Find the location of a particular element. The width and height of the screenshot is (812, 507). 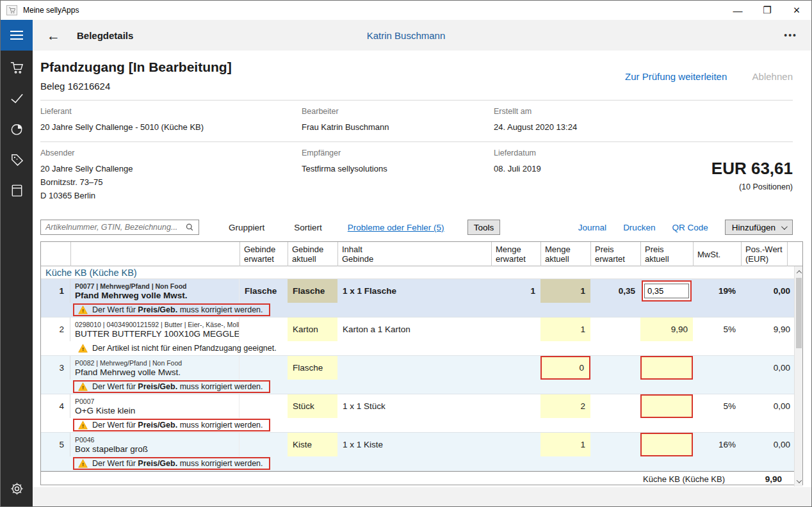

row-description: 0298010 | 04034900121592 | Butter | Eier… is located at coordinates (155, 329).